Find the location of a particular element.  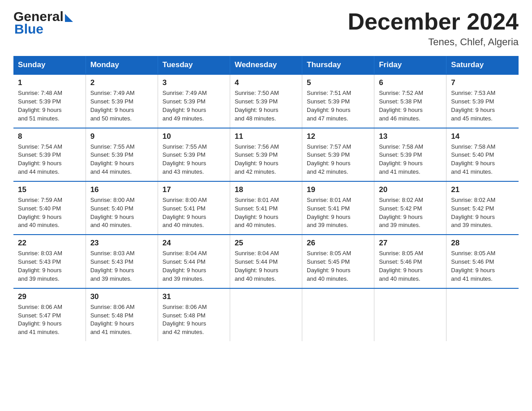

calendar-cell: 24Sunrise: 8:04 AMSunset: 5:44 PMDayligh… is located at coordinates (193, 261).